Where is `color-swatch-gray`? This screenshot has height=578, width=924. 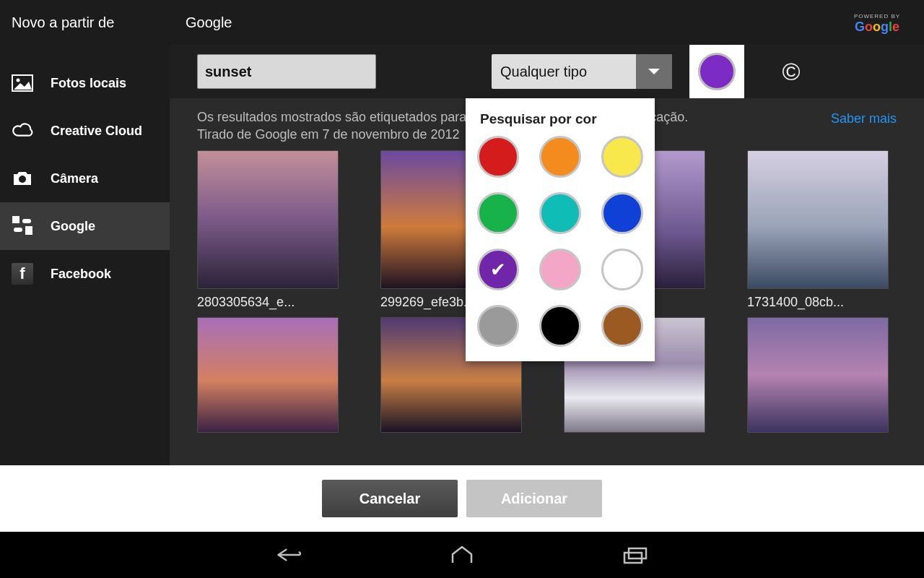
color-swatch-gray is located at coordinates (498, 326).